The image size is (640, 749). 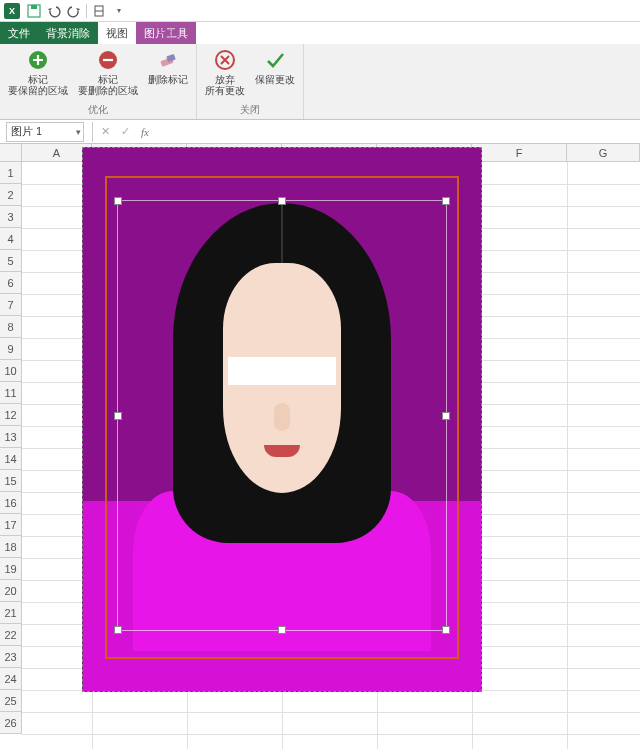 What do you see at coordinates (11, 327) in the screenshot?
I see `row-header: 8` at bounding box center [11, 327].